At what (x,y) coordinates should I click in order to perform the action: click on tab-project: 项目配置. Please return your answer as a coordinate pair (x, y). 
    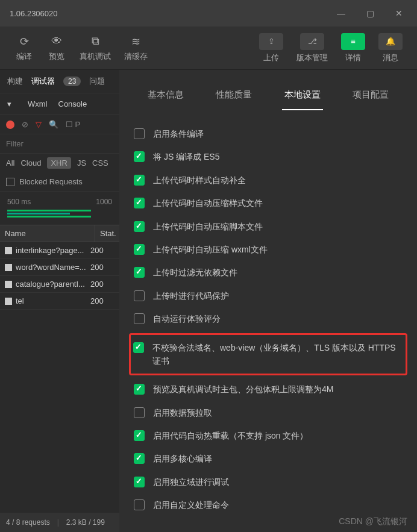
    Looking at the image, I should click on (371, 98).